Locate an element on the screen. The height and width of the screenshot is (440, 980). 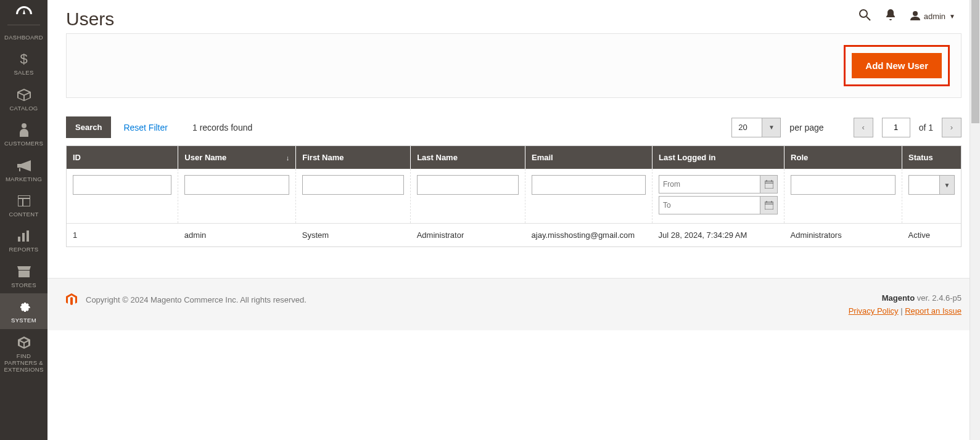
per-page-label: per page is located at coordinates (807, 128).